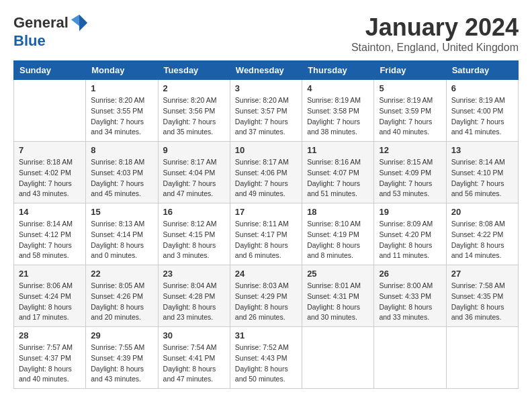  I want to click on day-number: 30, so click(194, 336).